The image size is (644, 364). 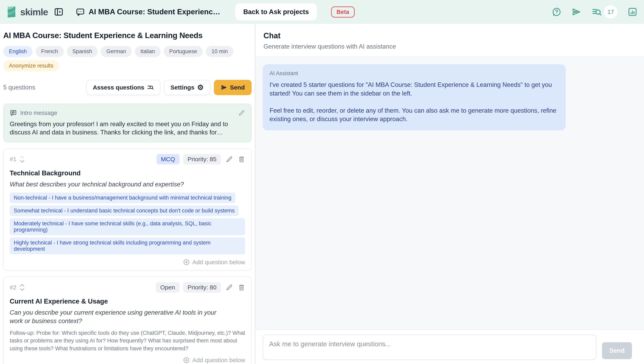 I want to click on message-doc-icon, so click(x=14, y=113).